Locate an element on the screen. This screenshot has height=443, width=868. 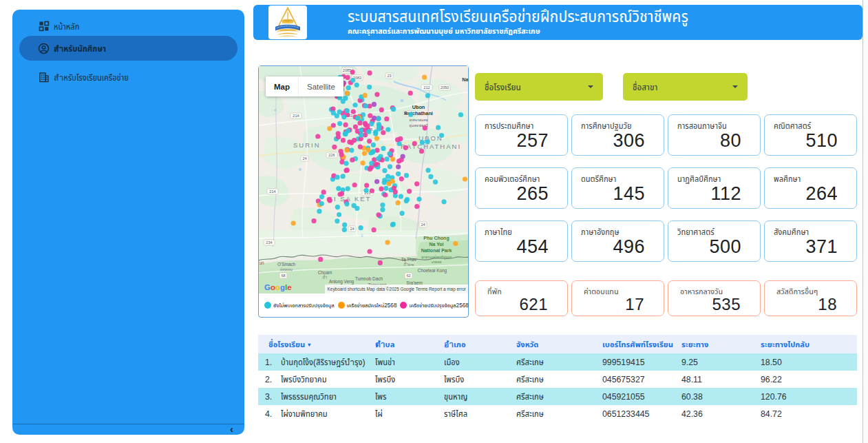
map-type-satellite-button: Satellite is located at coordinates (321, 87).